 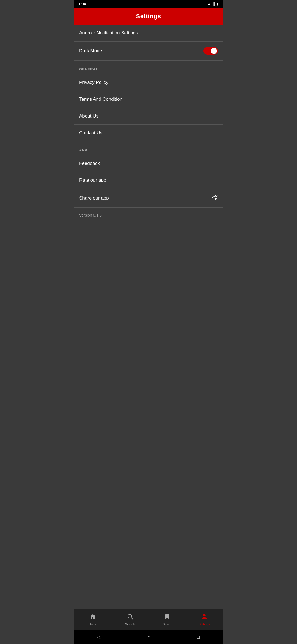 What do you see at coordinates (83, 150) in the screenshot?
I see `app-section-label: APP` at bounding box center [83, 150].